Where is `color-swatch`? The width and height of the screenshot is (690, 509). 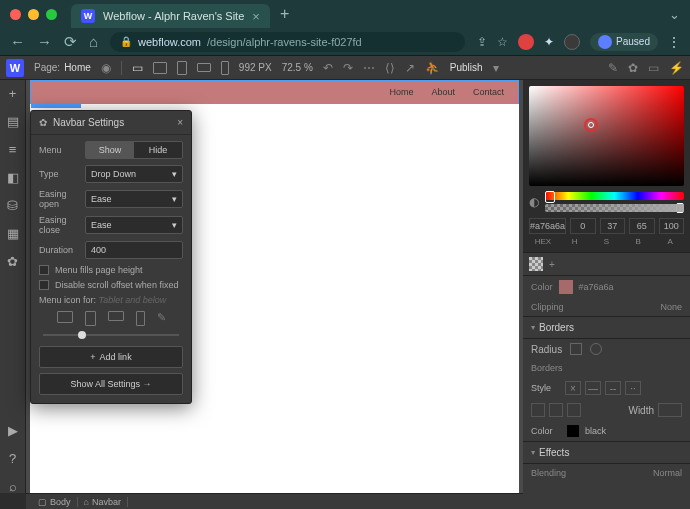 color-swatch is located at coordinates (566, 287).